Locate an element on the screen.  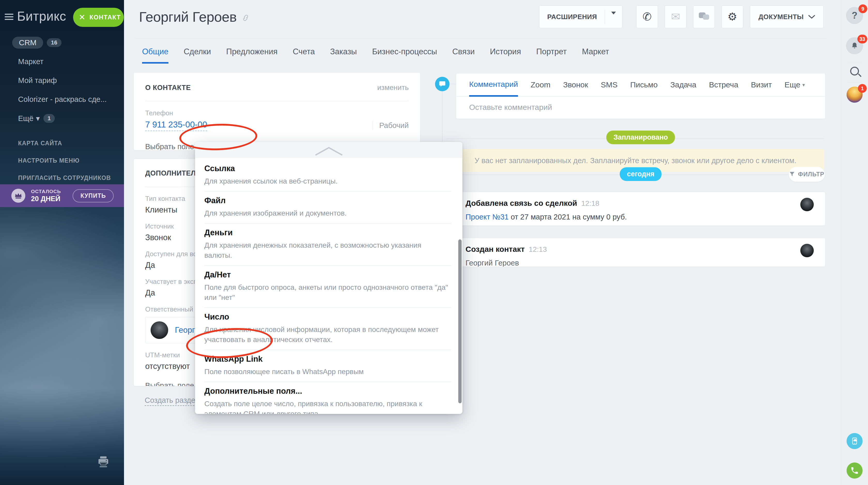
trial-days-left: 20 ДНЕЙ is located at coordinates (52, 199).